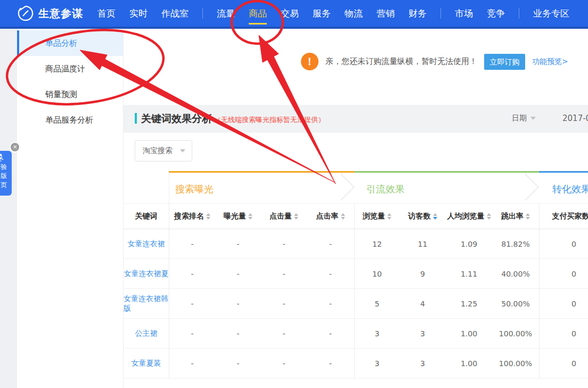 The height and width of the screenshot is (388, 588). Describe the element at coordinates (2, 158) in the screenshot. I see `rocket-icon` at that location.